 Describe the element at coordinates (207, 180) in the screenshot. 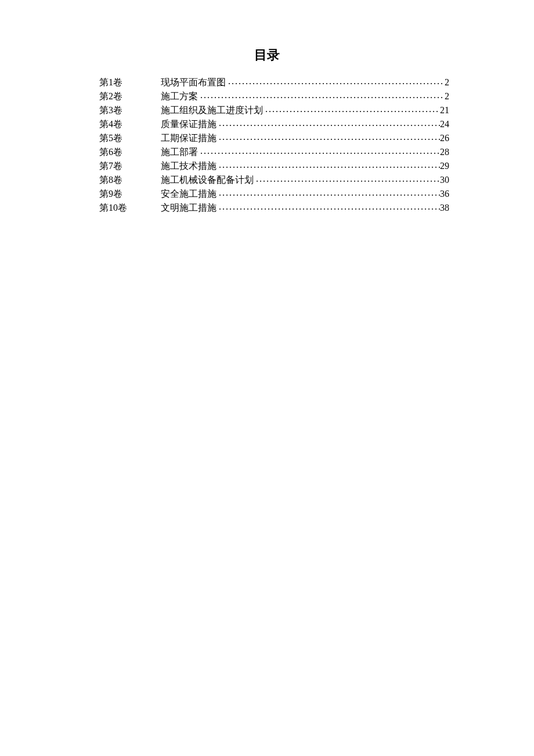

I see `toc-title: 施工机械设备配备计划` at that location.